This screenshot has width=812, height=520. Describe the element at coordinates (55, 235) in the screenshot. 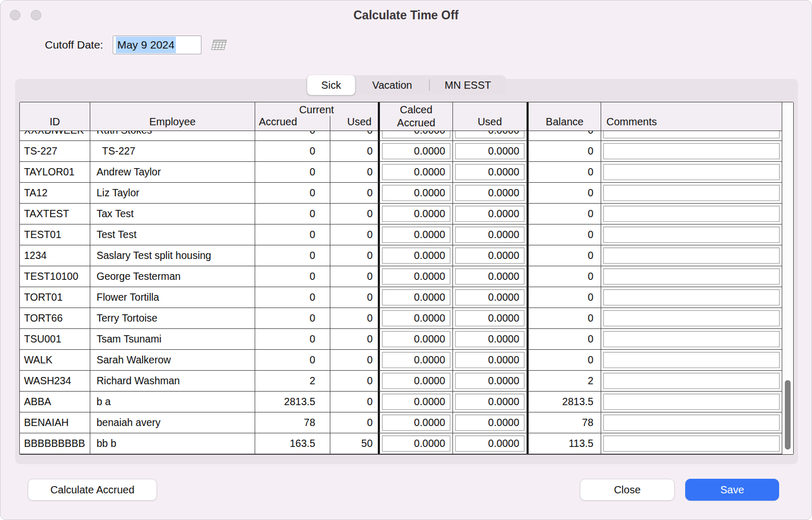

I see `cell-id: TEST01` at that location.